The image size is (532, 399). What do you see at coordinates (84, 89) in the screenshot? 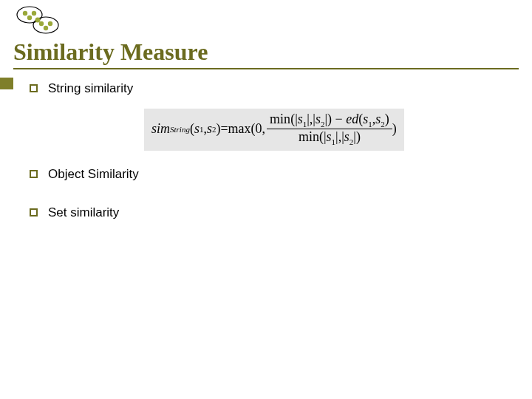
I see `bullet-item: String similarity` at bounding box center [84, 89].